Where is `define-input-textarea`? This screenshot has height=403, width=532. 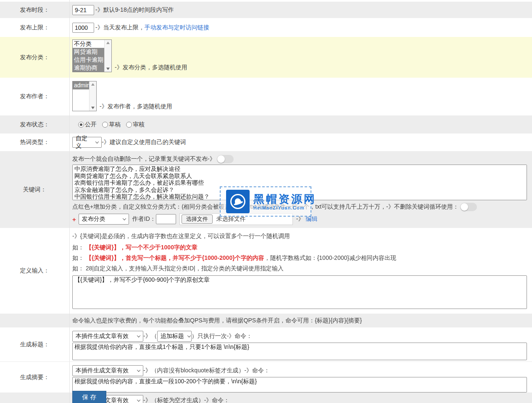
define-input-textarea is located at coordinates (300, 292).